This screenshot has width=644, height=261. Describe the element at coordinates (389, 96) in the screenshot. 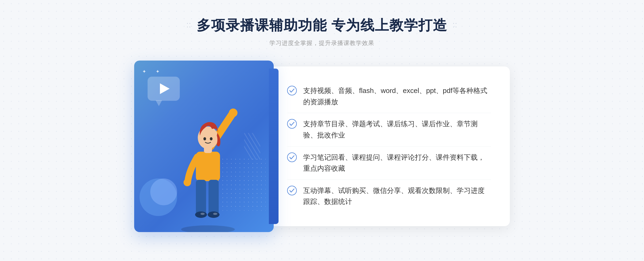

I see `feature-item-1: 支持视频、音频、flash、word、excel、ppt、pdf等各种格式的资源…` at that location.